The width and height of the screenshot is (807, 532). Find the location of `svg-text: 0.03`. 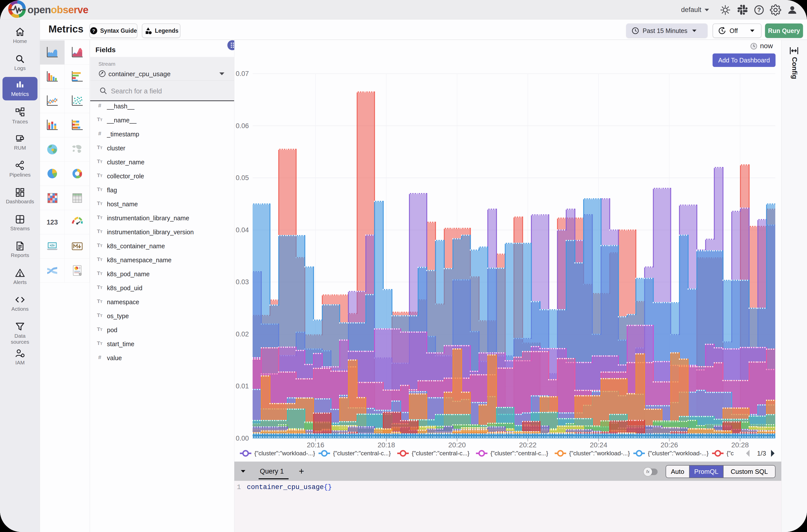

svg-text: 0.03 is located at coordinates (242, 282).